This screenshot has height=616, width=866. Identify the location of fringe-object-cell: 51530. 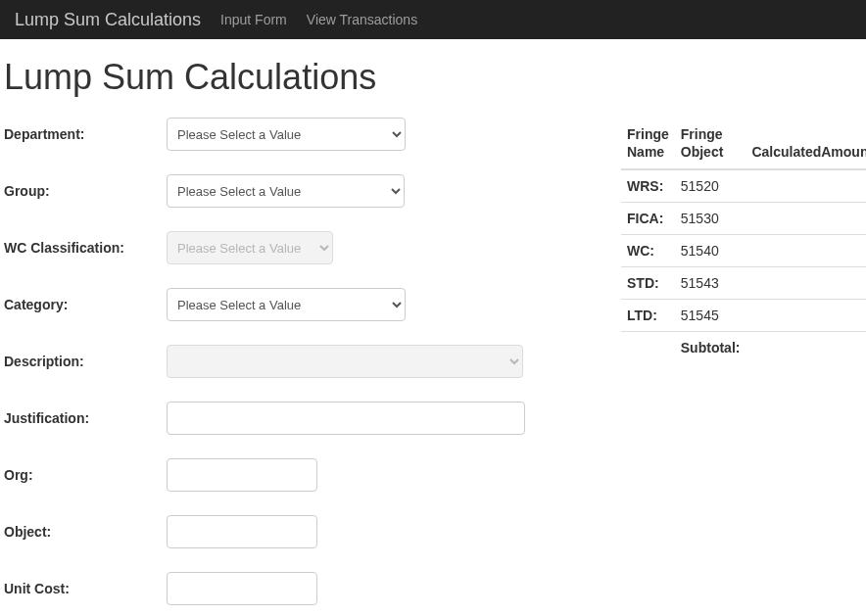
(711, 219).